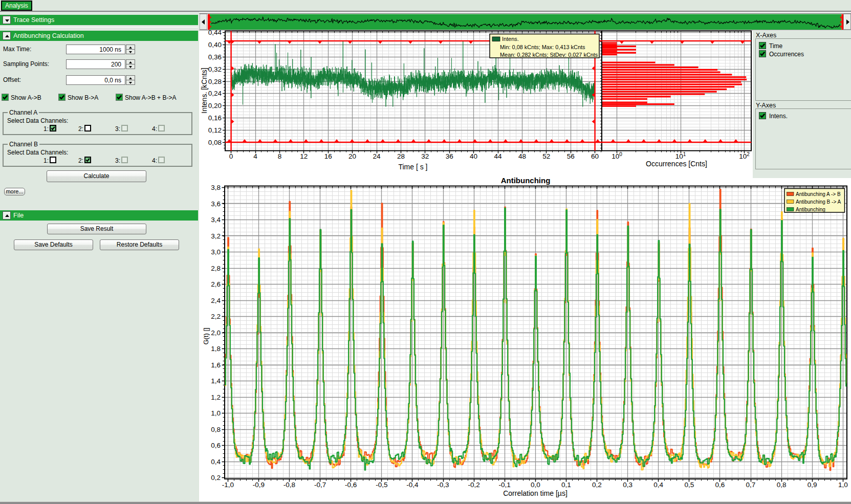 The width and height of the screenshot is (851, 504). Describe the element at coordinates (215, 45) in the screenshot. I see `y-tick-label: 0,40` at that location.